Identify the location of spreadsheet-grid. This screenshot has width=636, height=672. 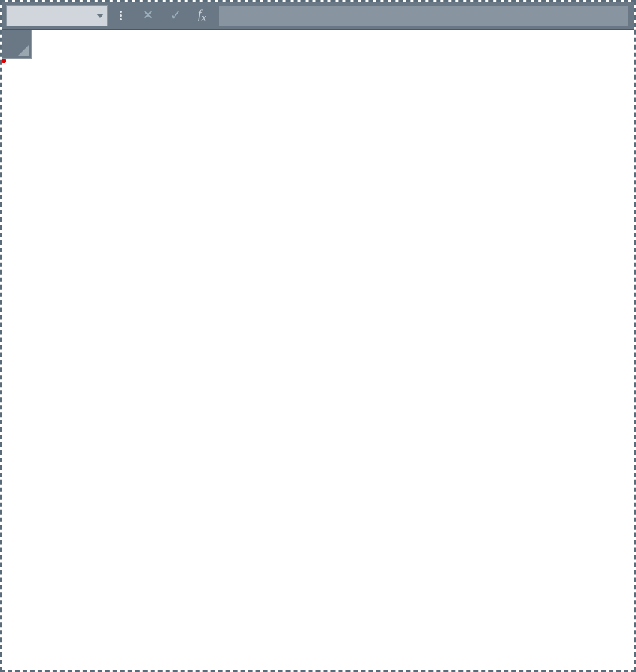
(318, 44).